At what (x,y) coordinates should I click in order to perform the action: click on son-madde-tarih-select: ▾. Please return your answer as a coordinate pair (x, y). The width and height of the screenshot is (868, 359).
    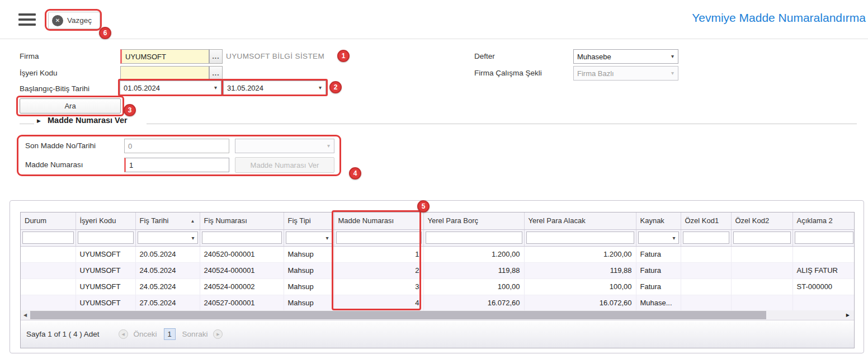
    Looking at the image, I should click on (285, 146).